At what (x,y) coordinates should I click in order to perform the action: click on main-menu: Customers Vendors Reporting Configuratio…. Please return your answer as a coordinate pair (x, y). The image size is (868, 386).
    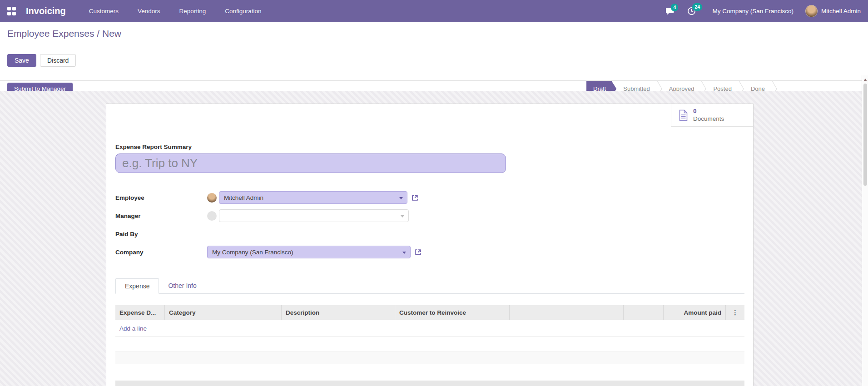
    Looking at the image, I should click on (175, 11).